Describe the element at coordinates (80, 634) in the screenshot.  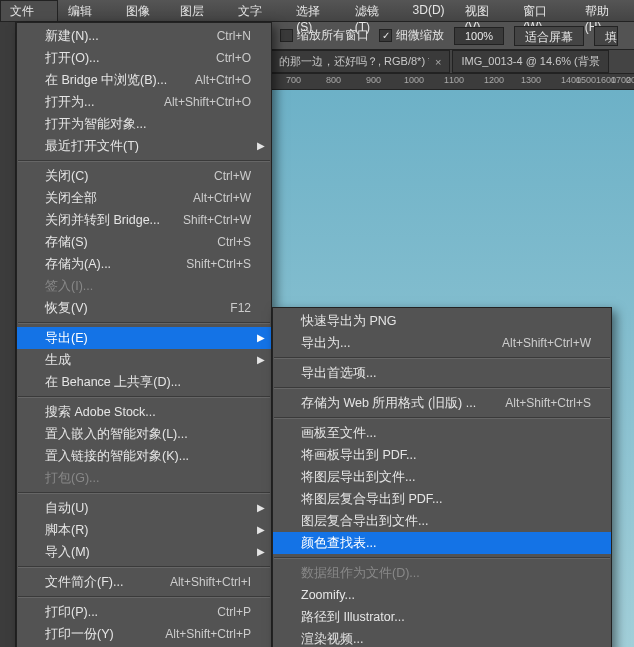
I see `menu-item-label: 打印一份(Y)` at that location.